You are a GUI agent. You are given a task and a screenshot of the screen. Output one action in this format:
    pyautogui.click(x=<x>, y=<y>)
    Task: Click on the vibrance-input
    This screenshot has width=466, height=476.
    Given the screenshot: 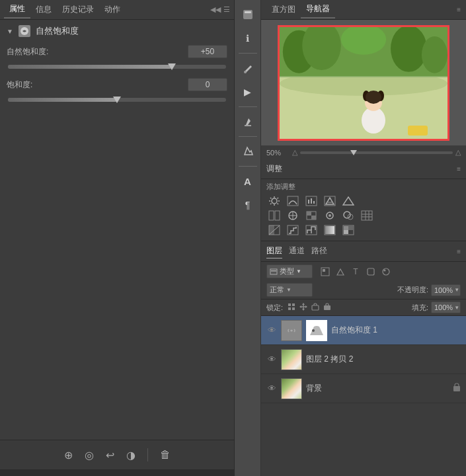 What is the action you would take?
    pyautogui.click(x=208, y=52)
    